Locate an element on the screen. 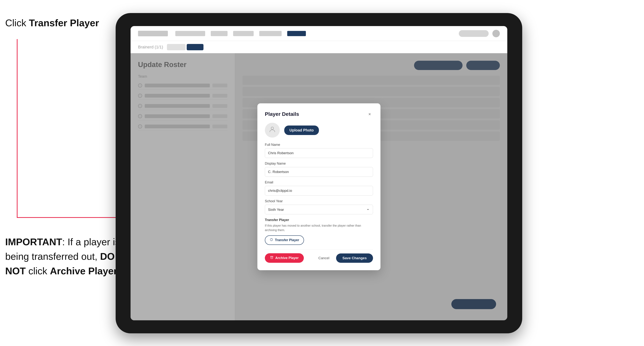 The image size is (644, 346). modal-title: Player Details is located at coordinates (282, 114).